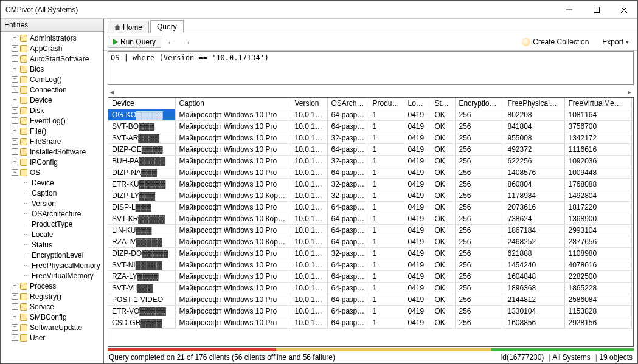 The width and height of the screenshot is (638, 364). I want to click on table-row: ETR-KU▓▓▓▓▓Майкрософт Windows 10 Pro10.0…, so click(371, 185).